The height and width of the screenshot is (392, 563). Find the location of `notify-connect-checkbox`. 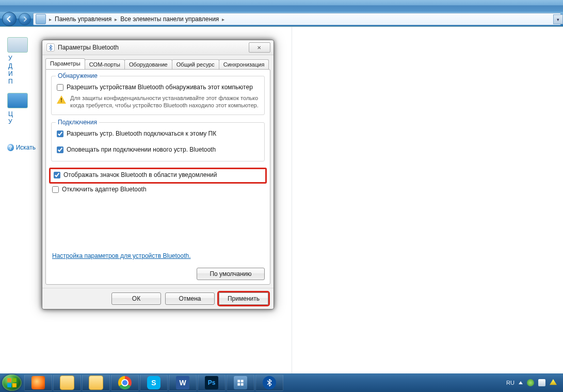

notify-connect-checkbox is located at coordinates (60, 150).